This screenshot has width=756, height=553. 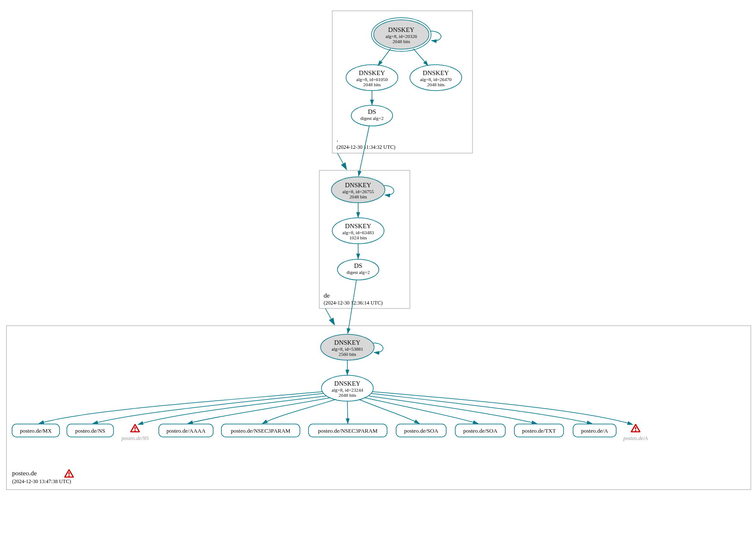 I want to click on edge-rootds-deksk, so click(x=364, y=151).